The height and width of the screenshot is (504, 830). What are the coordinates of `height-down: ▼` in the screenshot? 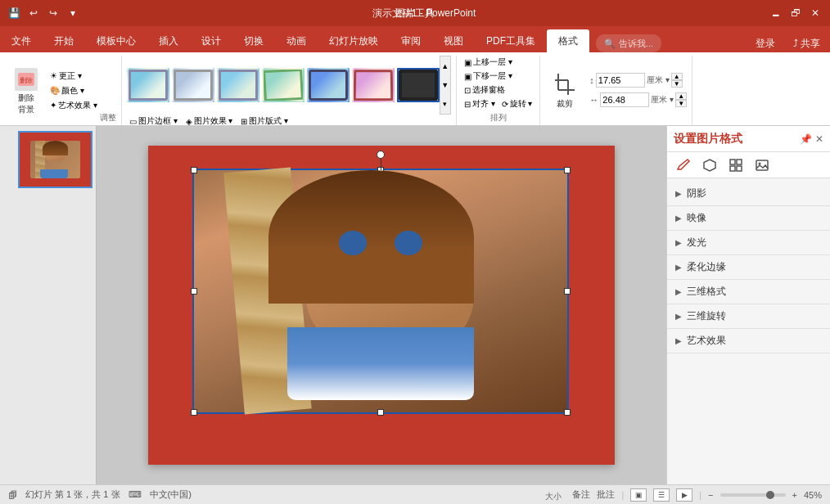 It's located at (677, 83).